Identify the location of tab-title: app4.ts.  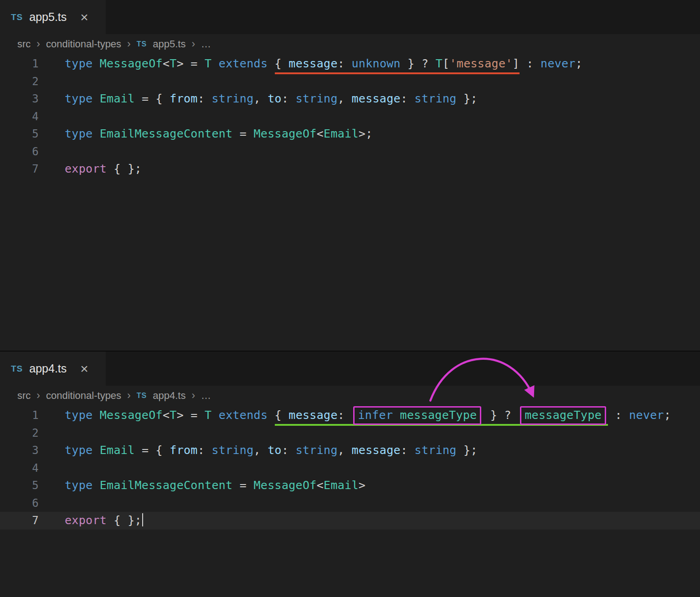
(48, 369).